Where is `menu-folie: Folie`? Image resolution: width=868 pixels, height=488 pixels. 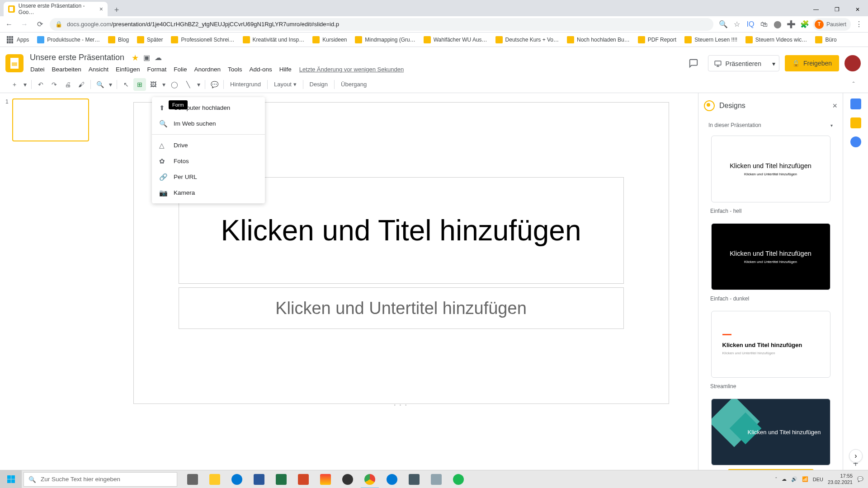
menu-folie: Folie is located at coordinates (180, 70).